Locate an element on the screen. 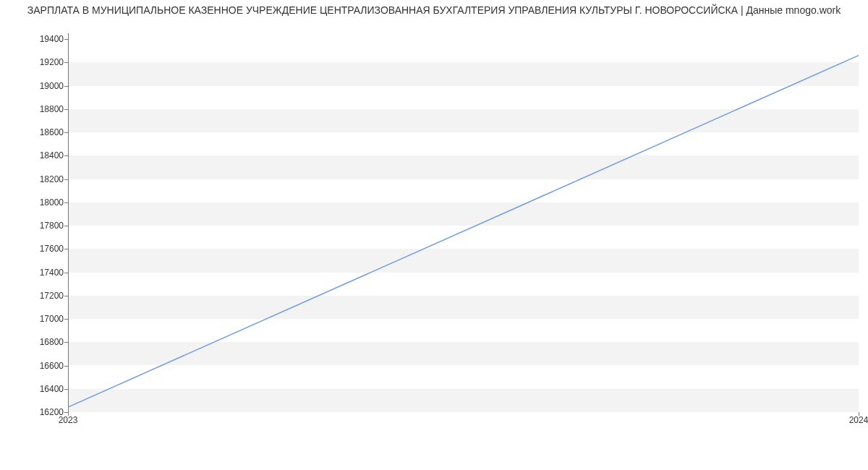 The width and height of the screenshot is (868, 470). y-tick-label: 16800 is located at coordinates (46, 342).